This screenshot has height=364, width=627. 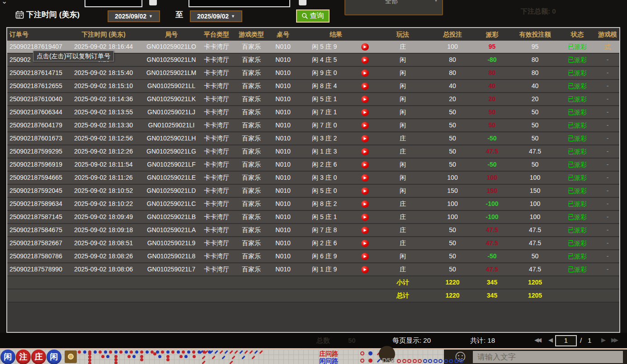 What do you see at coordinates (336, 126) in the screenshot?
I see `cell-result: 闲 7 庄 0▶` at bounding box center [336, 126].